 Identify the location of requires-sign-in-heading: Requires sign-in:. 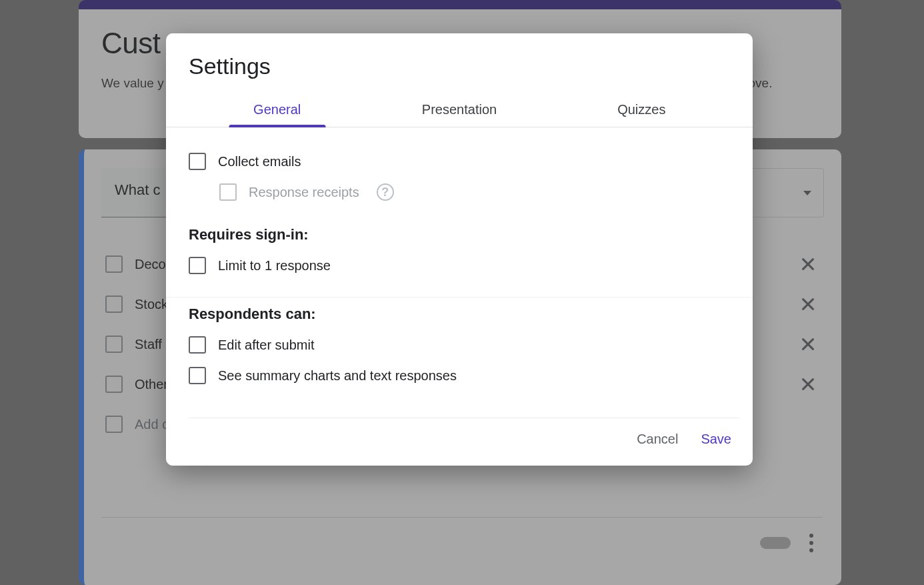
(459, 235).